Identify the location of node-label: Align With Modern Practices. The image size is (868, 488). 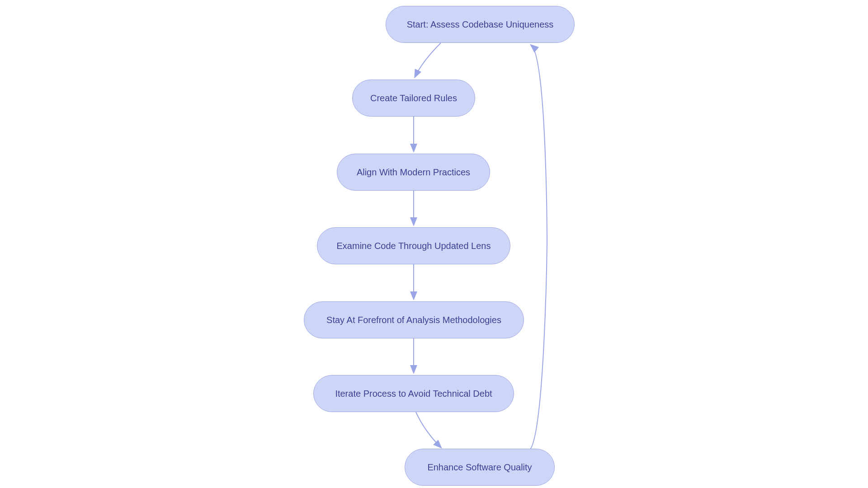
(413, 173).